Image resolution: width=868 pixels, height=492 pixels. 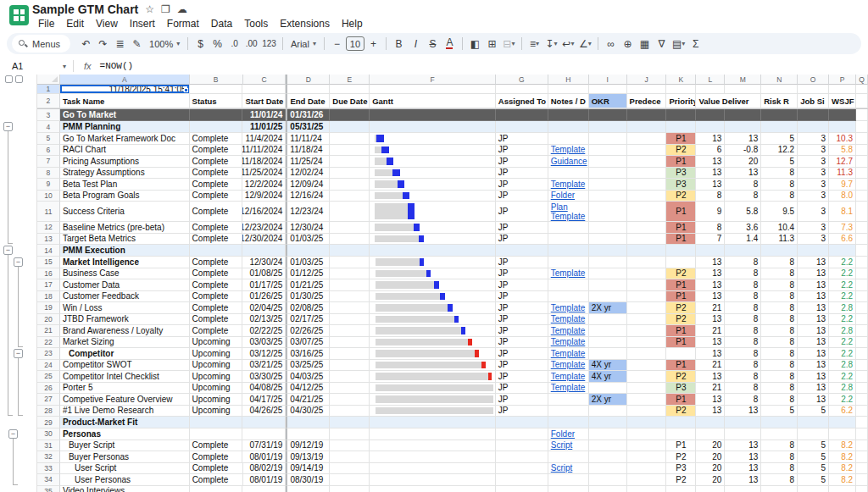 I want to click on cell-M20: 8, so click(x=743, y=320).